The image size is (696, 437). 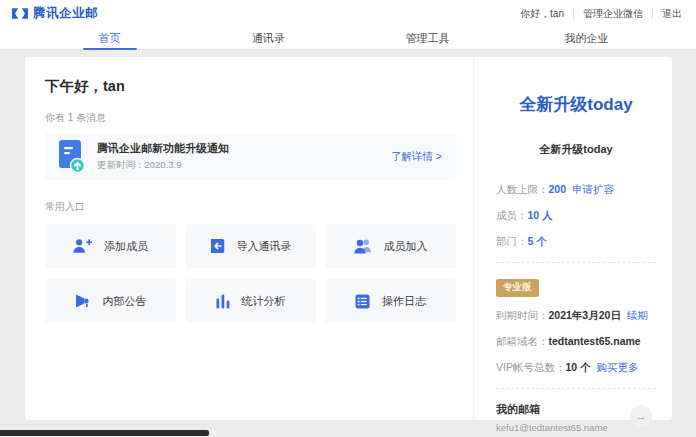 What do you see at coordinates (618, 367) in the screenshot?
I see `buy-more-link: 购买更多` at bounding box center [618, 367].